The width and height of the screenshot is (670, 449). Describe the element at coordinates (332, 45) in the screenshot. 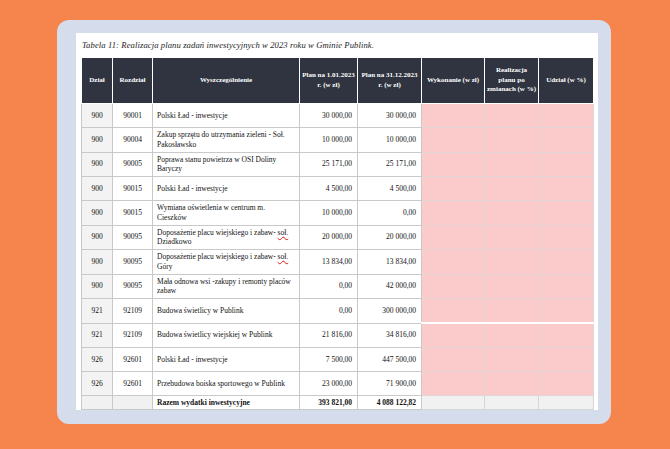

I see `table-caption: Tabela 11: Realizacja planu zadań inwest…` at that location.